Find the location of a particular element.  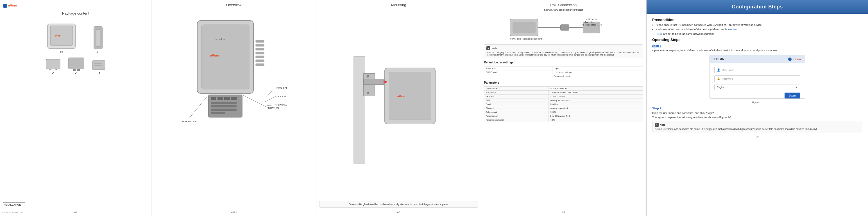

login-row-dhcp-value: Username: admin is located at coordinates (597, 72).